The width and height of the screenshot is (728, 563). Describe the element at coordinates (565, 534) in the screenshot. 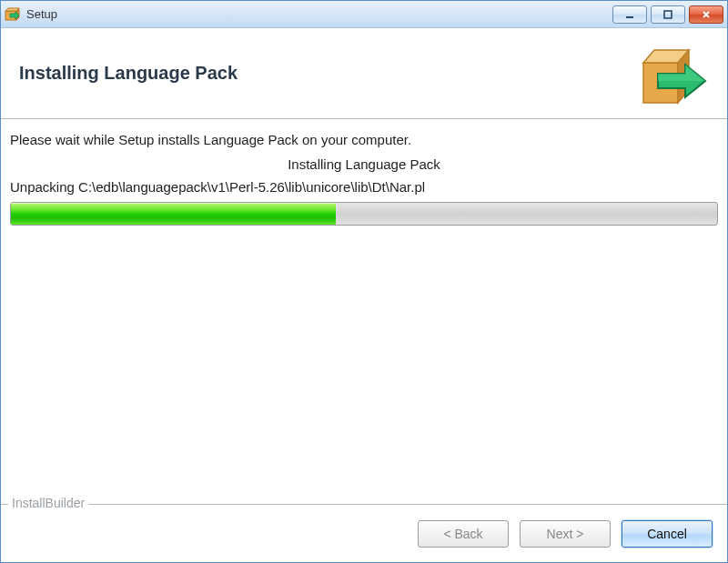

I see `next-button: Next >` at that location.